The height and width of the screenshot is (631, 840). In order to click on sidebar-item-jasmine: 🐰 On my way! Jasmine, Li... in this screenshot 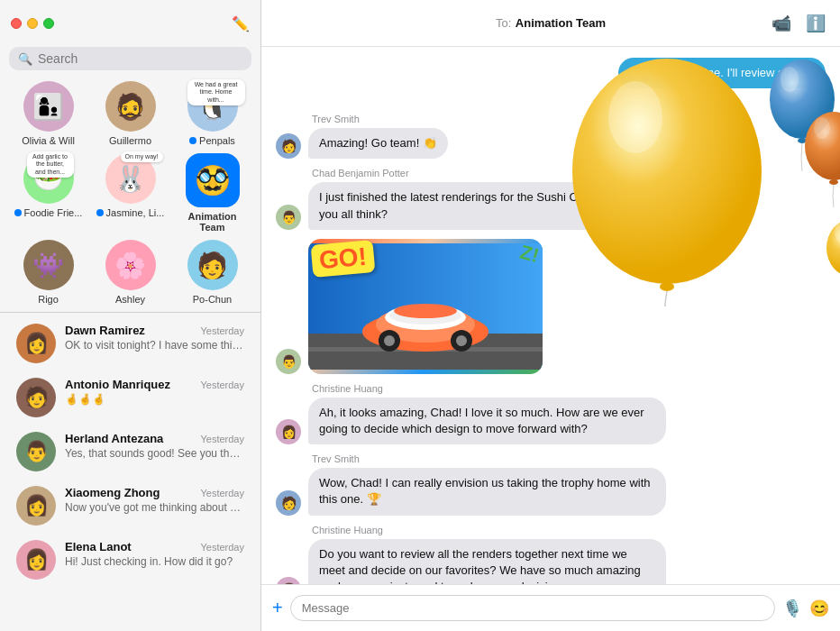, I will do `click(131, 193)`.